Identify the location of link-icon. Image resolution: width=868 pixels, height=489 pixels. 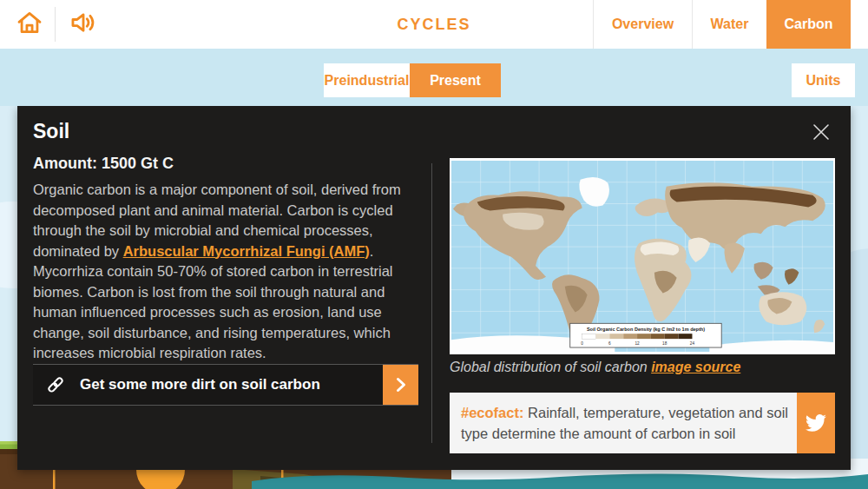
(56, 385).